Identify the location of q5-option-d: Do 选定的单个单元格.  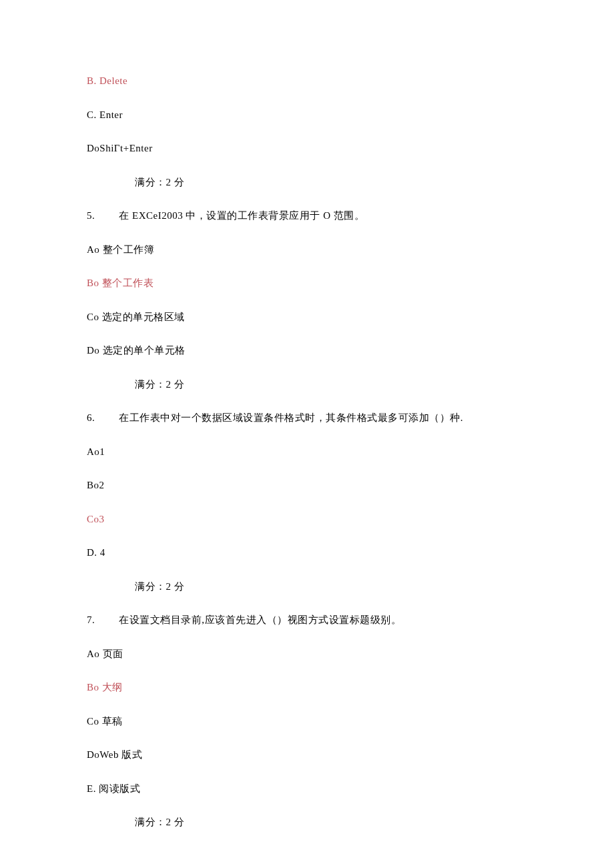
(307, 351).